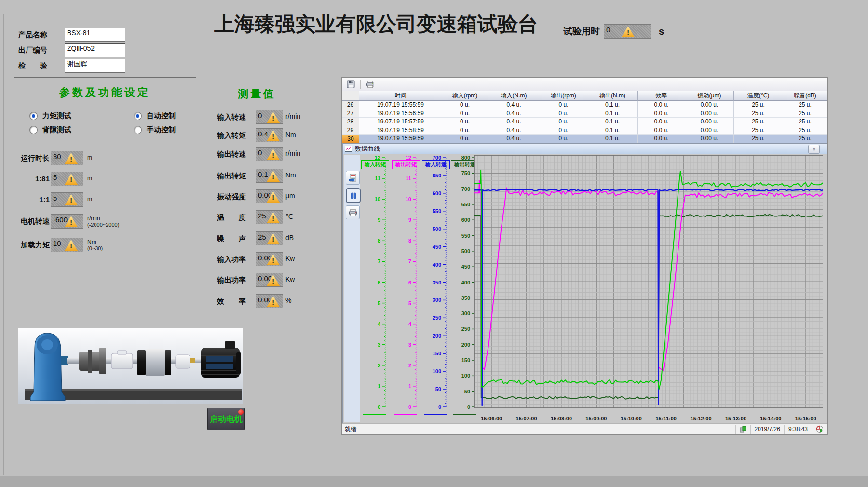 Image resolution: width=868 pixels, height=487 pixels. Describe the element at coordinates (437, 336) in the screenshot. I see `svg-text: 200` at that location.